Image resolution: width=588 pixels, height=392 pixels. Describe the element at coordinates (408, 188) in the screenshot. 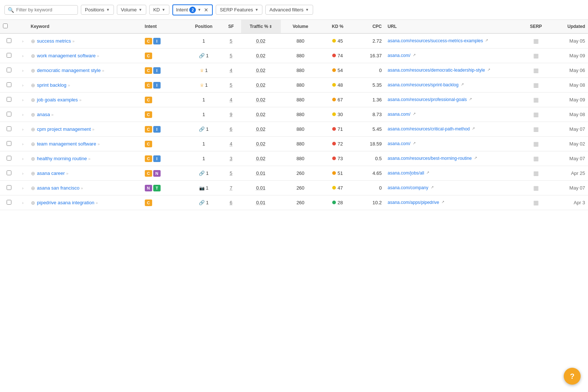

I see `url-link: asana.com/company` at that location.